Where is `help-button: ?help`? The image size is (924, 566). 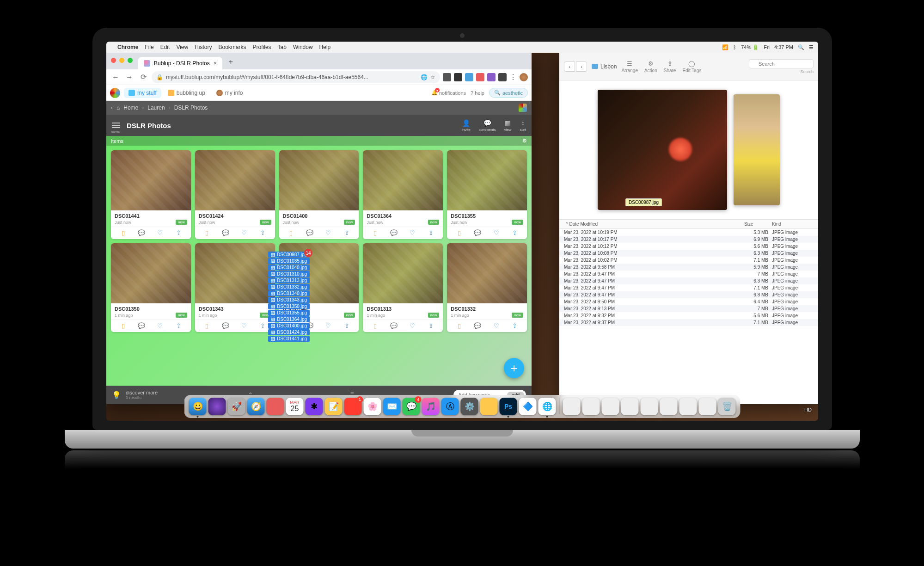
help-button: ?help is located at coordinates (477, 93).